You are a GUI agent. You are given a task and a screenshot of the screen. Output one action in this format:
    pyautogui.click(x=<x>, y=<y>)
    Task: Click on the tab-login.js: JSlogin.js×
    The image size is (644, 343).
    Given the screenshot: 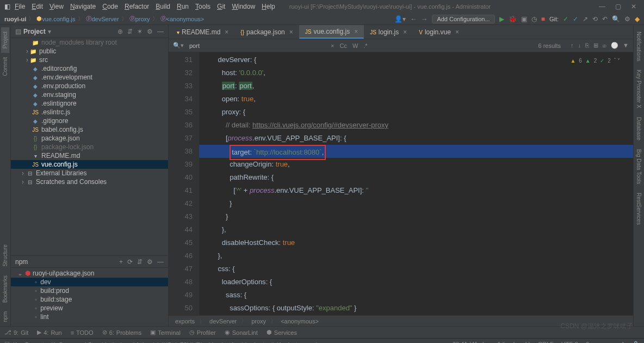 What is the action you would take?
    pyautogui.click(x=388, y=32)
    